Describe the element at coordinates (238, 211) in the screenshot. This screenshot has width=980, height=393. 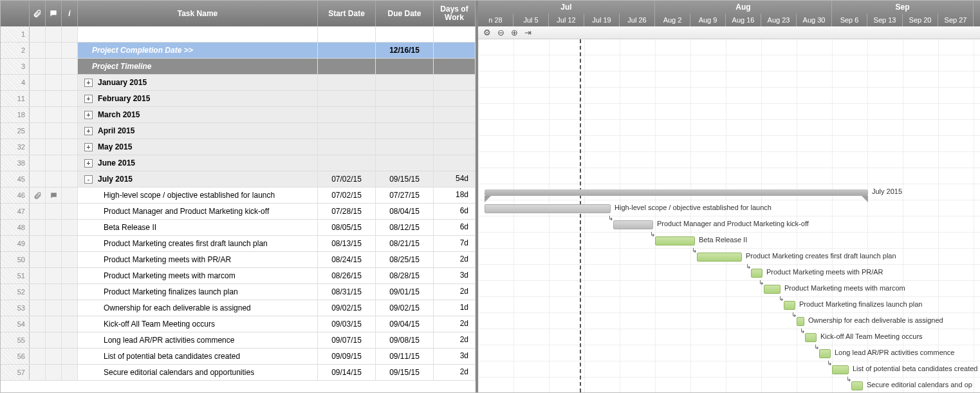
I see `table-row: 47Product Manager and Product Marketing …` at that location.